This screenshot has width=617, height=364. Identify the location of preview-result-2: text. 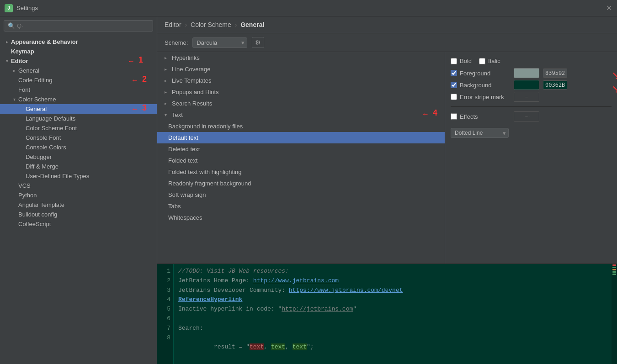
(278, 347).